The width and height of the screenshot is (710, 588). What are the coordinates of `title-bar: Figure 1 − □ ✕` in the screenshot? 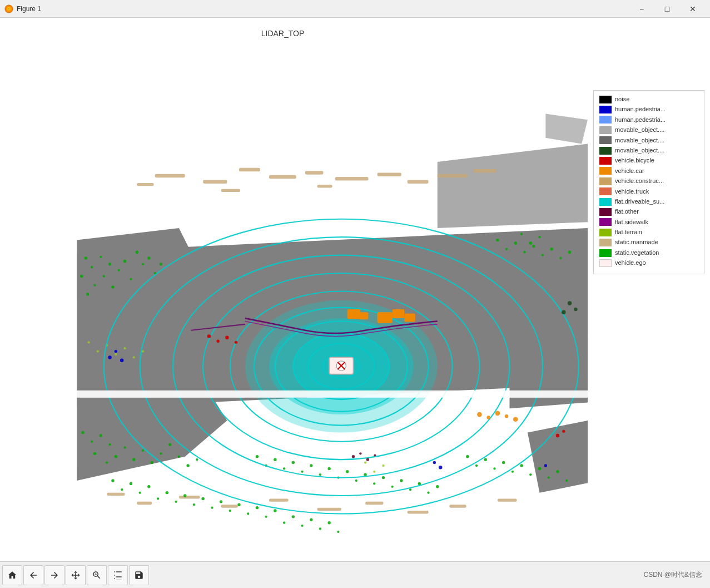 It's located at (355, 9).